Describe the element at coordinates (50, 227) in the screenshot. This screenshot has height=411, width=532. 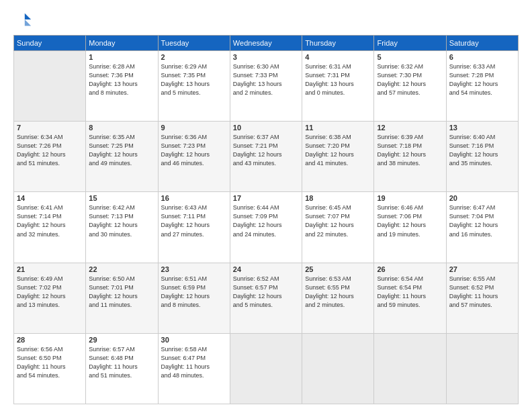
I see `calendar-cell: 14Sunrise: 6:41 AMSunset: 7:14 PMDayligh…` at that location.